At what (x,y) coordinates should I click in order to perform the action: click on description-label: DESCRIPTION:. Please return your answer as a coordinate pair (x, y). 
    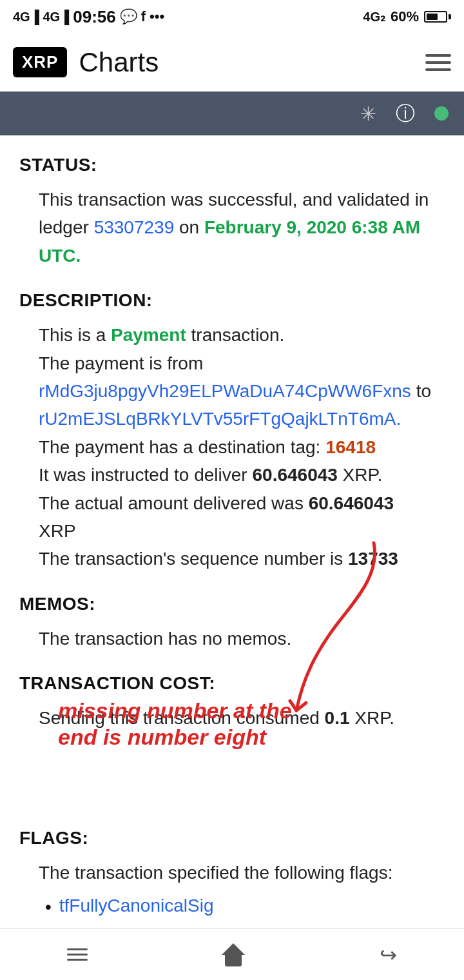
    Looking at the image, I should click on (232, 300).